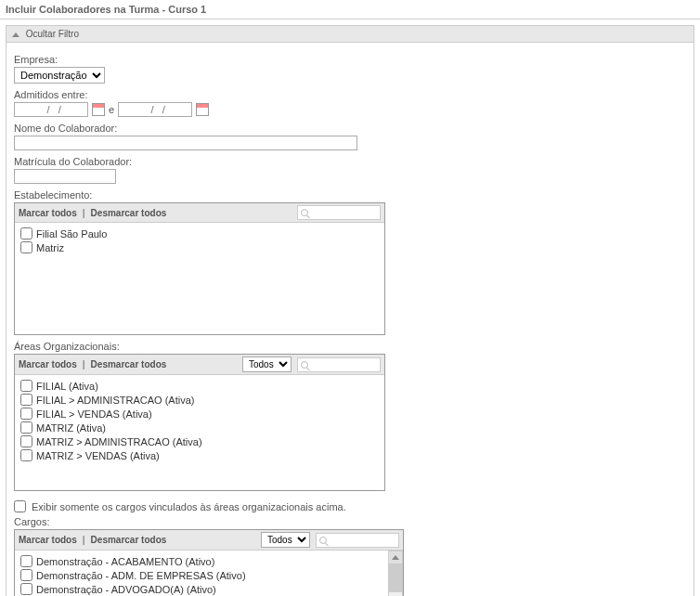 The image size is (700, 596). I want to click on item-label: Demonstração - ADM. DE EMPRESAS (Ativo), so click(141, 576).